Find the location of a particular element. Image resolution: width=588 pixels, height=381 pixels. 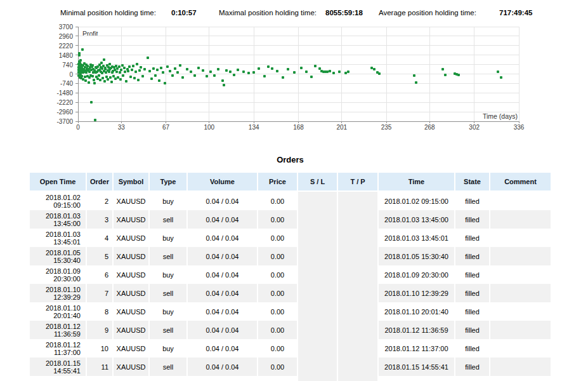

col-header-comment: Comment is located at coordinates (520, 182).